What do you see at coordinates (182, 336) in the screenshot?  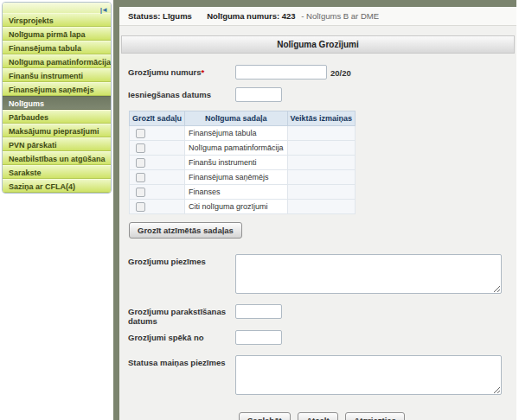 I see `speka-no-label: Grozījumi spēkā no` at bounding box center [182, 336].